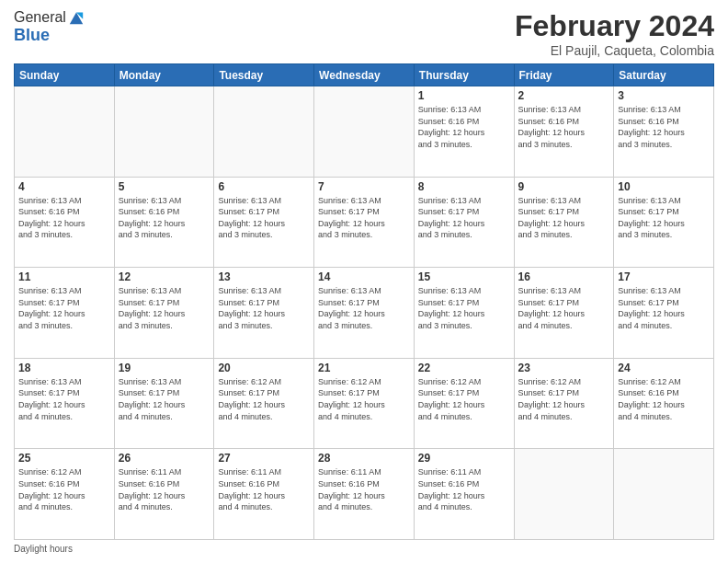 The width and height of the screenshot is (728, 563). I want to click on calendar-cell: 6Sunrise: 6:13 AM Sunset: 6:17 PM Daylig…, so click(265, 223).